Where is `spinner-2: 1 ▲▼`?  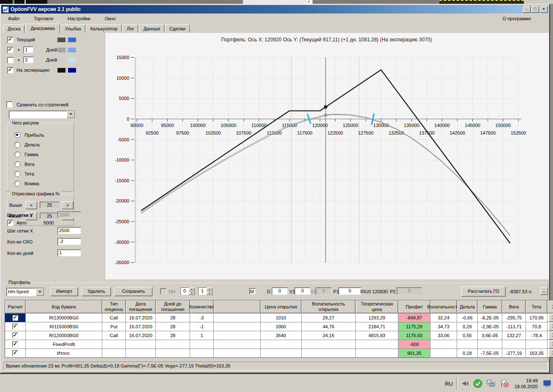 spinner-2: 1 ▲▼ is located at coordinates (205, 291).